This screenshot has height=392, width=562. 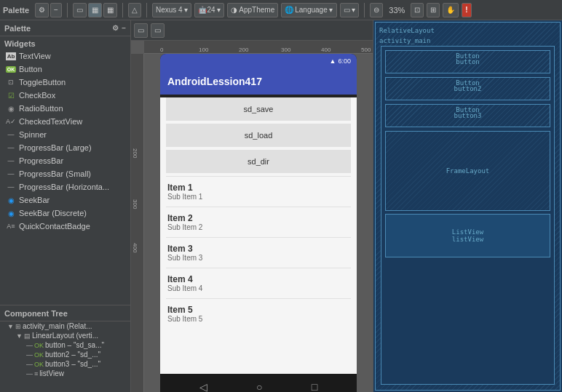 I want to click on hand-button: ✋, so click(x=451, y=10).